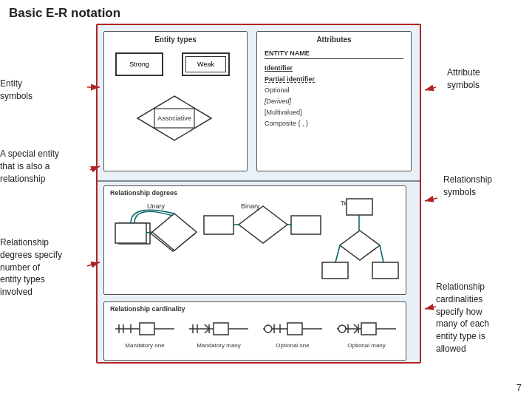 The width and height of the screenshot is (532, 399). Describe the element at coordinates (219, 332) in the screenshot. I see `card-mandatory-many: Mandatory many` at that location.